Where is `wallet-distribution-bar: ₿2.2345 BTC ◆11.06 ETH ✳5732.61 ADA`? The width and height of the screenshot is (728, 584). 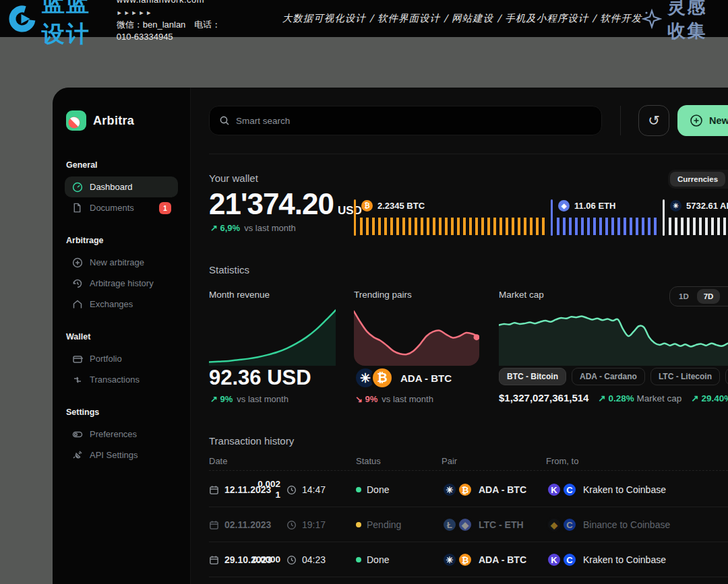
wallet-distribution-bar: ₿2.2345 BTC ◆11.06 ETH ✳5732.61 ADA is located at coordinates (541, 218).